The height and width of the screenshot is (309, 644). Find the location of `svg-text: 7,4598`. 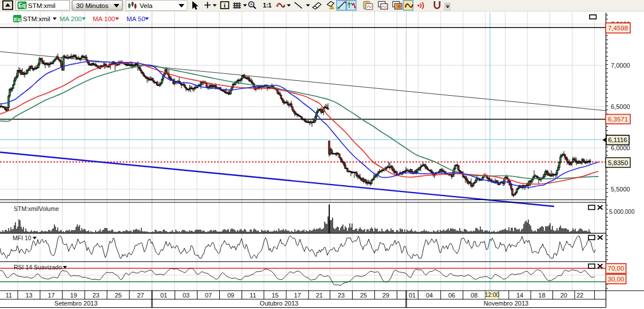

svg-text: 7,4598 is located at coordinates (618, 28).